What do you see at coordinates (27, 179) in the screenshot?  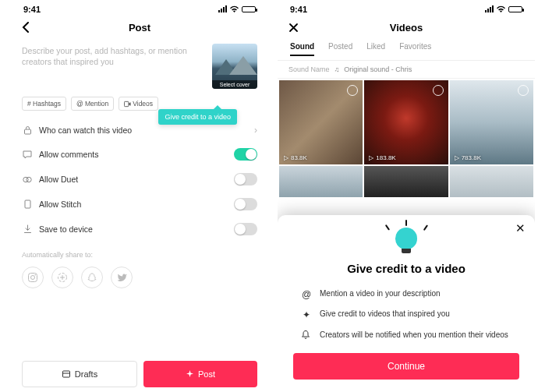 I see `duet-icon` at bounding box center [27, 179].